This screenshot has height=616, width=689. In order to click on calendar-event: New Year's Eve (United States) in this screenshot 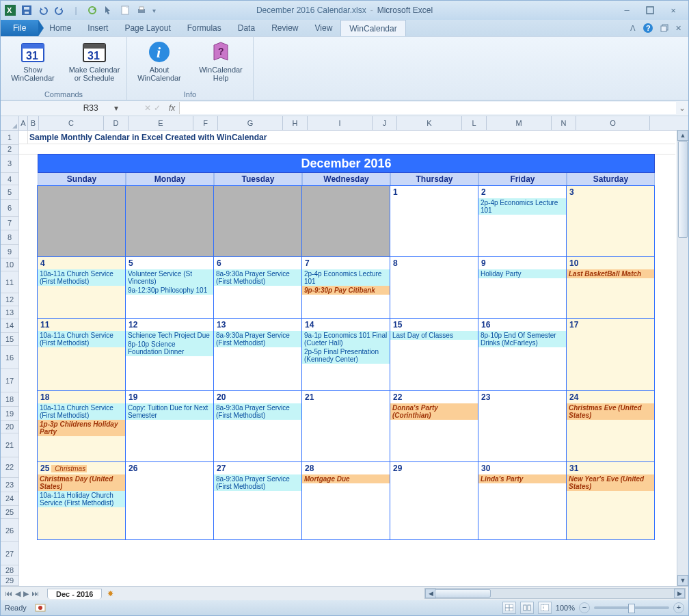, I will do `click(610, 483)`.